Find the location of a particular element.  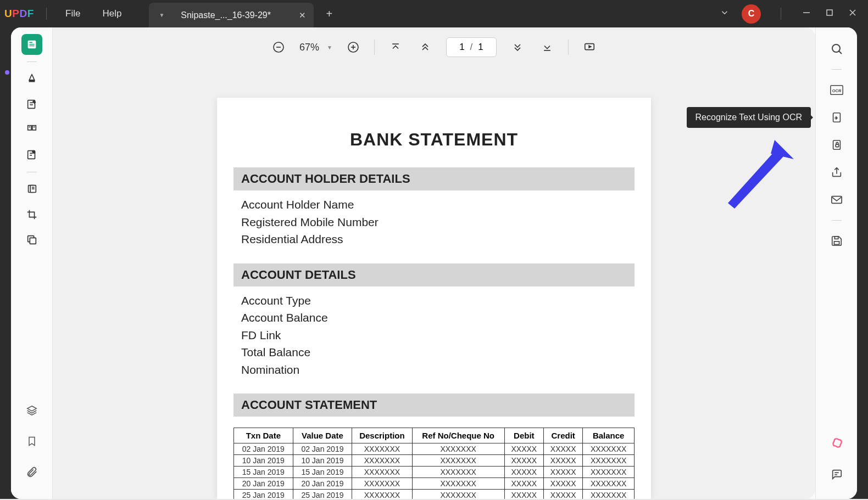

organize-tool is located at coordinates (32, 130).